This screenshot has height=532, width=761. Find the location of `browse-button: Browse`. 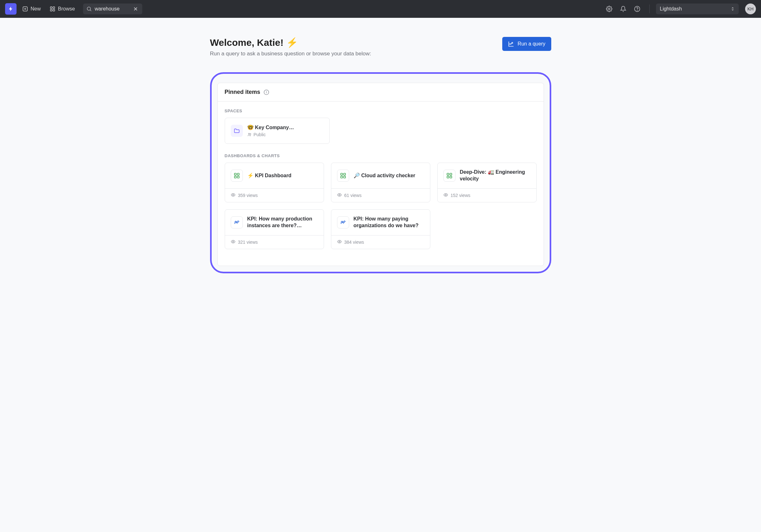

browse-button: Browse is located at coordinates (62, 9).